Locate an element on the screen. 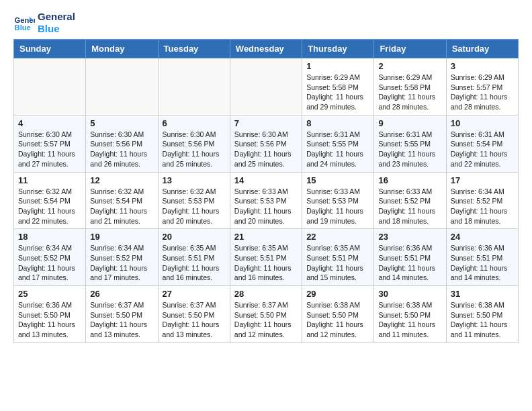 The width and height of the screenshot is (532, 411). day-number: 3 is located at coordinates (482, 66).